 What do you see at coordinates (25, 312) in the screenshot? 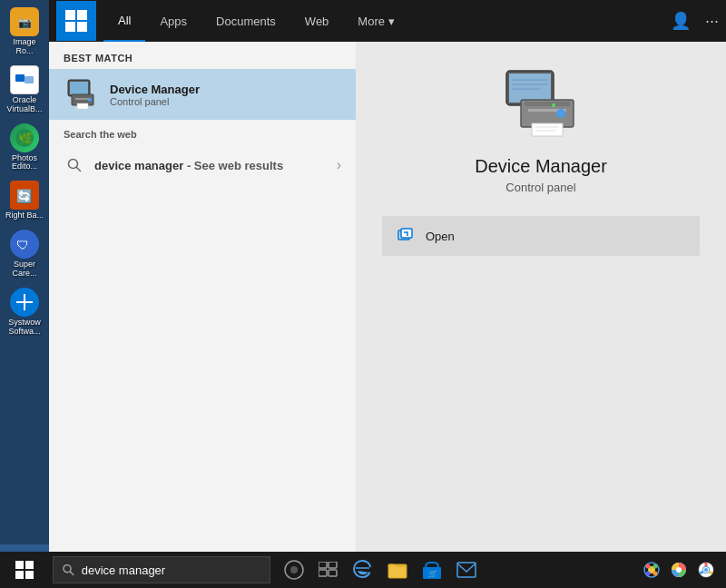
I see `desktop-icon-systwow: Systwow Softwa...` at bounding box center [25, 312].